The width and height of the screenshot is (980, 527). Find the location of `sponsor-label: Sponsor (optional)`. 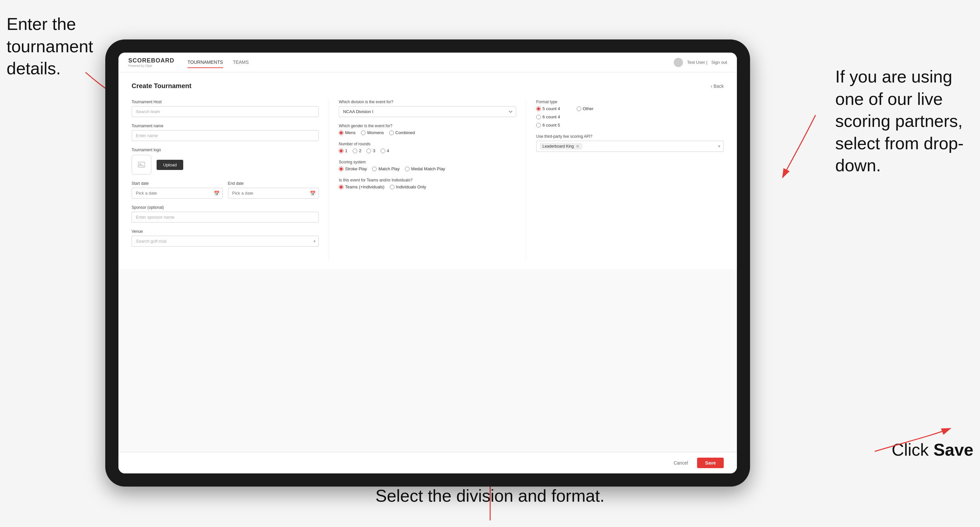

sponsor-label: Sponsor (optional) is located at coordinates (225, 208).